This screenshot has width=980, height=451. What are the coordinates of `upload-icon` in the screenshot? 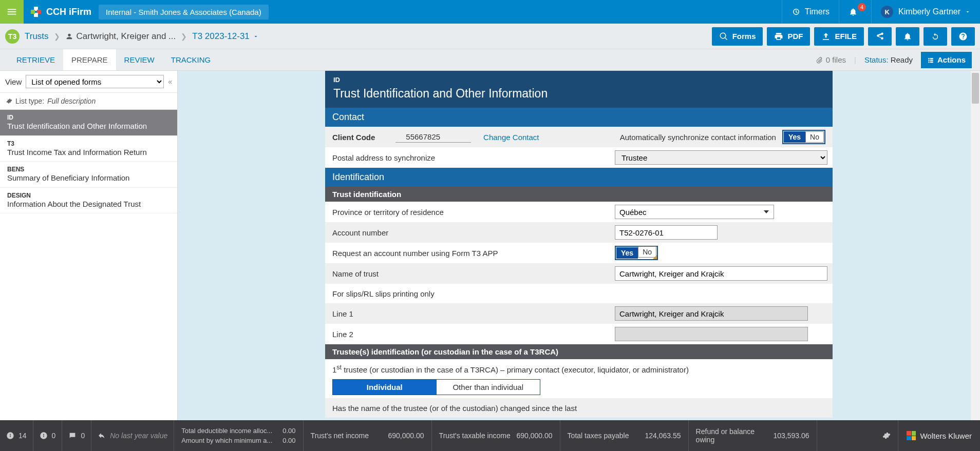 It's located at (826, 36).